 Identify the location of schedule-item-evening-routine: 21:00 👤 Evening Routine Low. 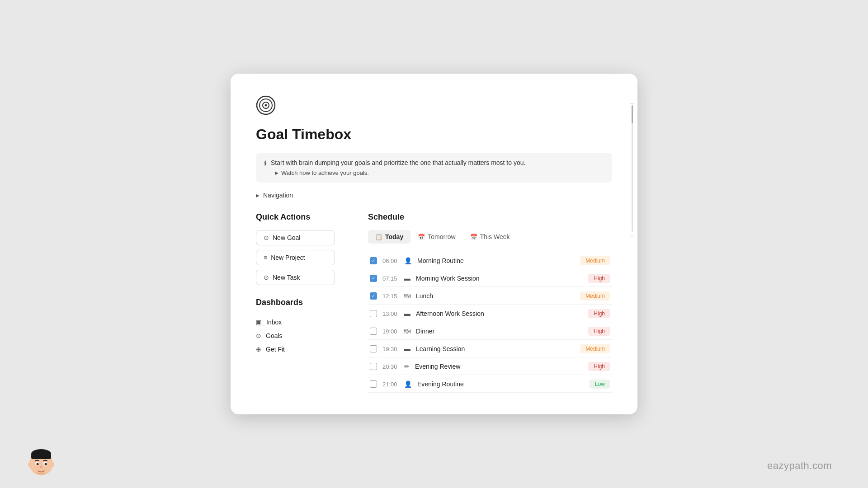
(490, 384).